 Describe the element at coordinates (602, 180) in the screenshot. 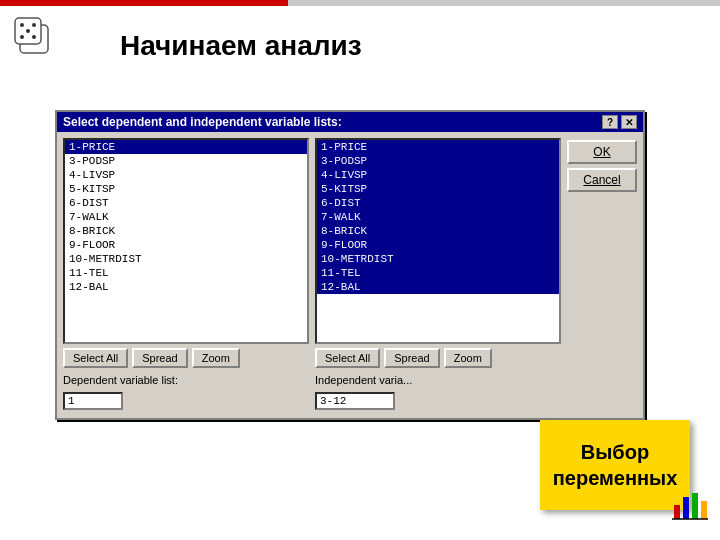

I see `cancel-button: Cancel` at that location.